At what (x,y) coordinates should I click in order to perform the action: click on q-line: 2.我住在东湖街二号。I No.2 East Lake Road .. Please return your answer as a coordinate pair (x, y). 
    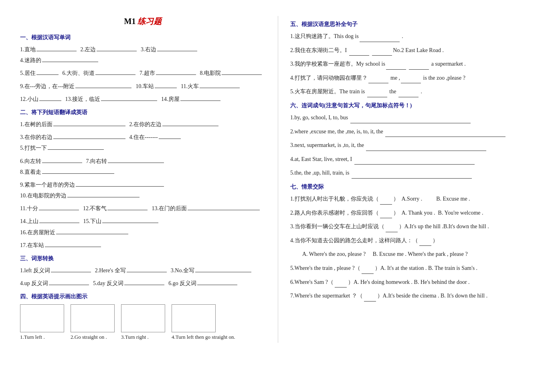
    Looking at the image, I should click on (413, 50).